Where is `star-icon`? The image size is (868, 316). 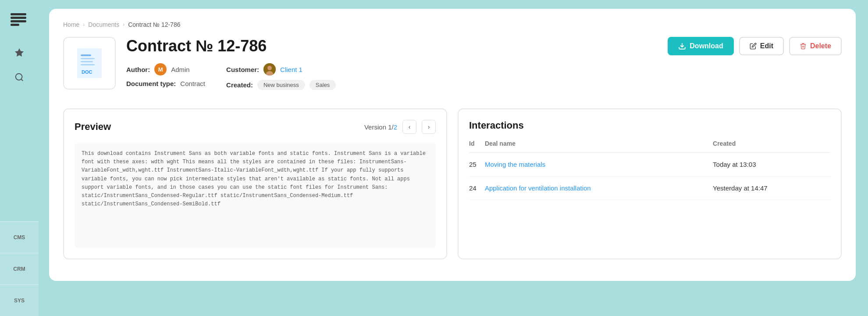
star-icon is located at coordinates (19, 53).